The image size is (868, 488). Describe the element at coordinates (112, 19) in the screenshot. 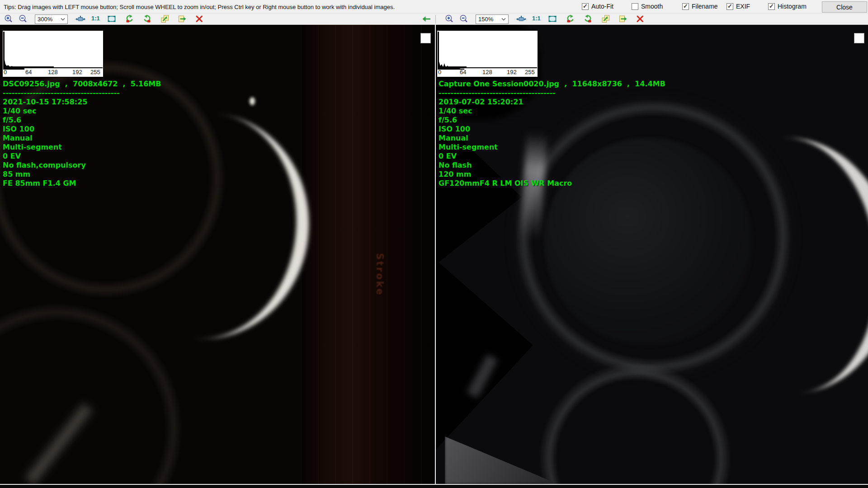

I see `fit-window-icon` at that location.